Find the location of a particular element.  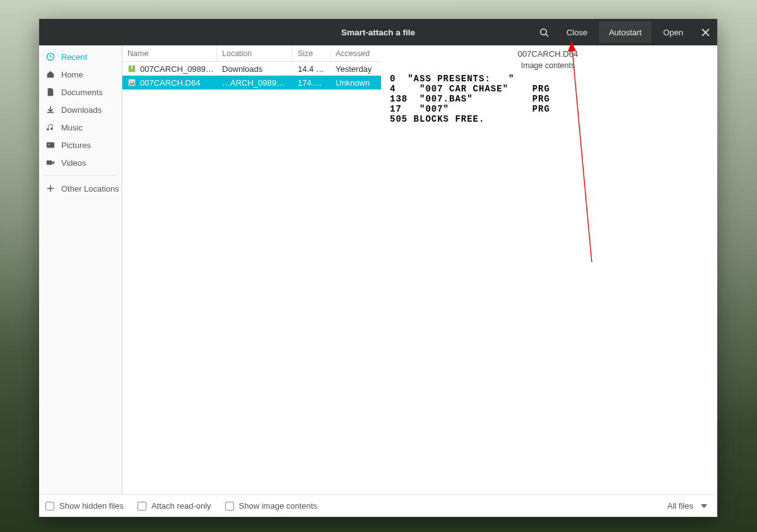

sidebar-item-videos: Videos is located at coordinates (81, 163).